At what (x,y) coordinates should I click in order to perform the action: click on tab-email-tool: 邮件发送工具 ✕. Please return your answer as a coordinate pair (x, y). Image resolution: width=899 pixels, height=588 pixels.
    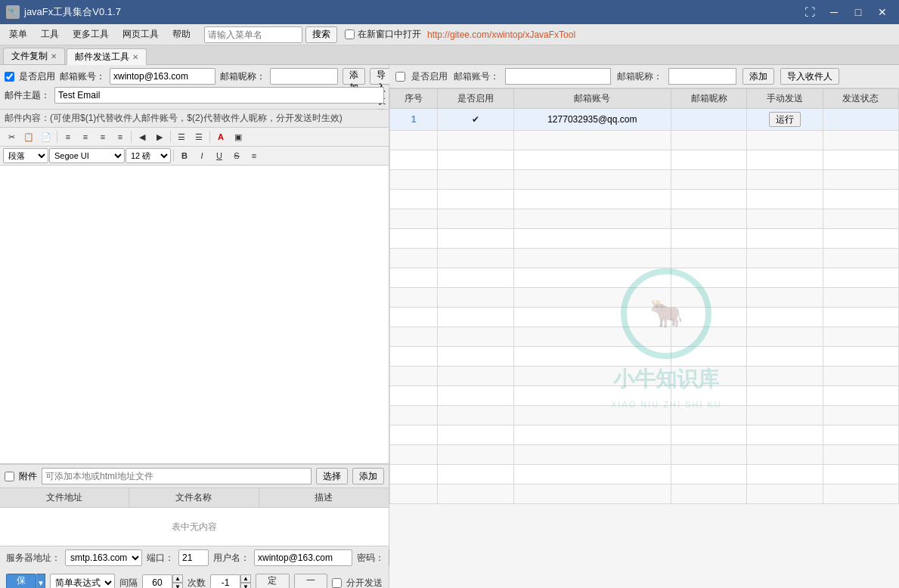
    Looking at the image, I should click on (107, 57).